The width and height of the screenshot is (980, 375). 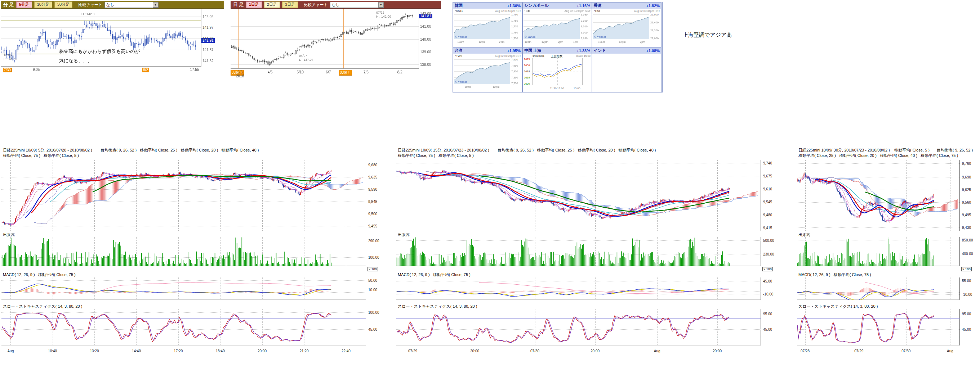 What do you see at coordinates (113, 37) in the screenshot?
I see `minute-chart-area: 141.91 H : 142.03 16:55 L: 141.85 株先高にもか…` at bounding box center [113, 37].